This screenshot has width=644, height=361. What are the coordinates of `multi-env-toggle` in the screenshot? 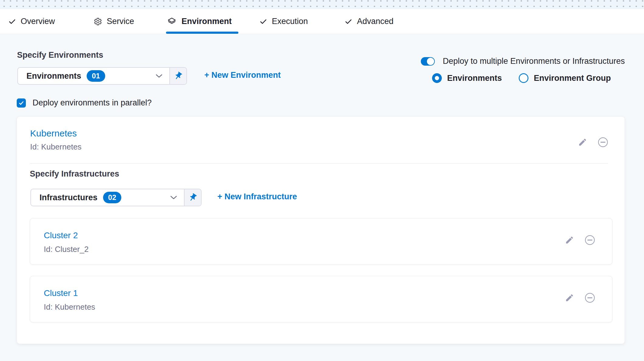 It's located at (428, 61).